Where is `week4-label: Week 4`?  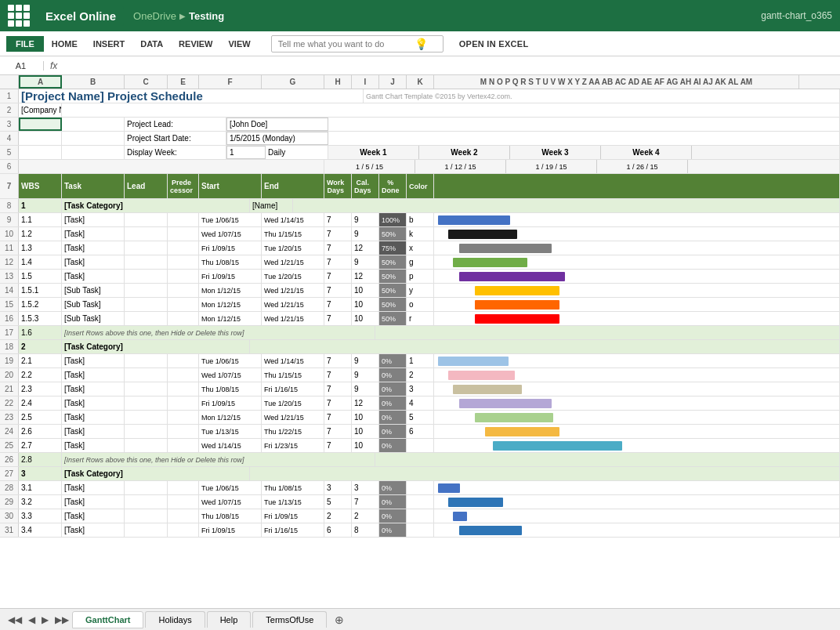
week4-label: Week 4 is located at coordinates (646, 152).